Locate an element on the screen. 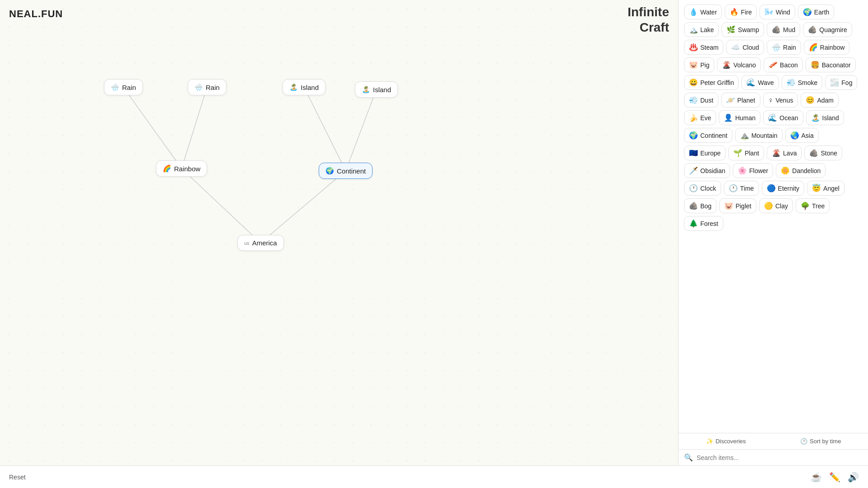  node-label: Rainbow is located at coordinates (187, 169).